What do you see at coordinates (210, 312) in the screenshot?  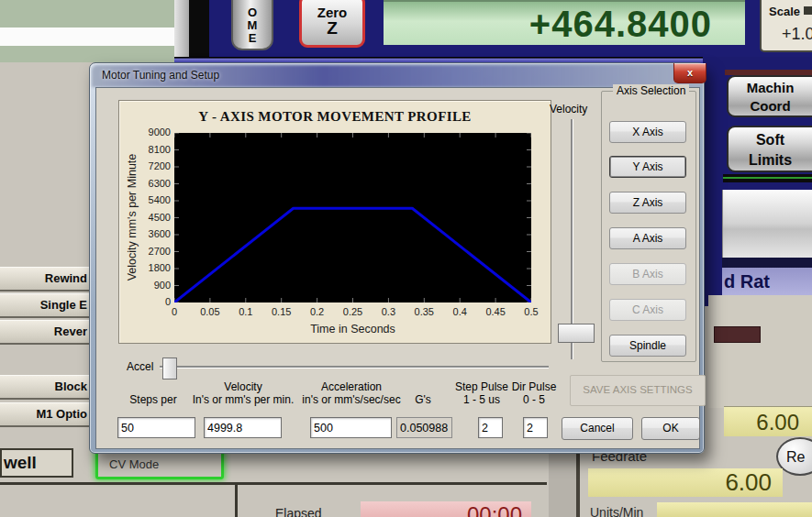 I see `x-tick-label: 0.05` at bounding box center [210, 312].